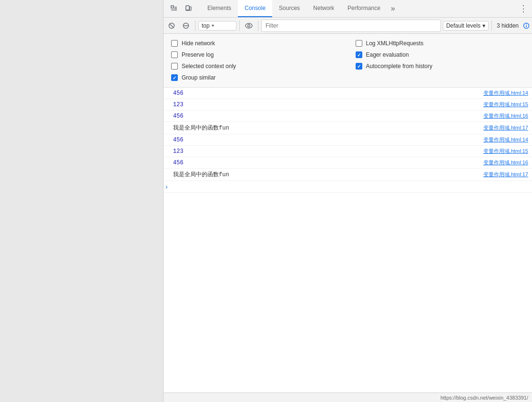  Describe the element at coordinates (181, 9) in the screenshot. I see `devtools-icon-buttons` at that location.